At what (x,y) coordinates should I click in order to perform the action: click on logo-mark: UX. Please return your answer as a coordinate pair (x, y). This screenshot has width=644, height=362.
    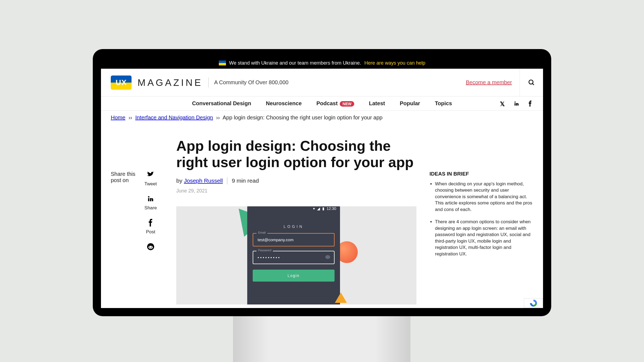
    Looking at the image, I should click on (121, 83).